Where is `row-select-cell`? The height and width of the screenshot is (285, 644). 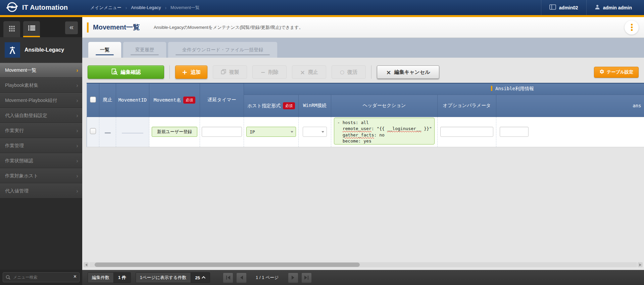
row-select-cell is located at coordinates (93, 132).